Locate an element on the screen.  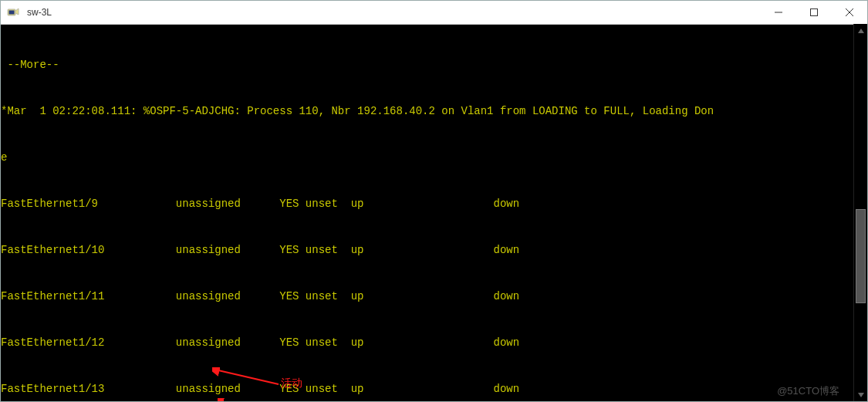
titlebar: sw-3L is located at coordinates (434, 12).